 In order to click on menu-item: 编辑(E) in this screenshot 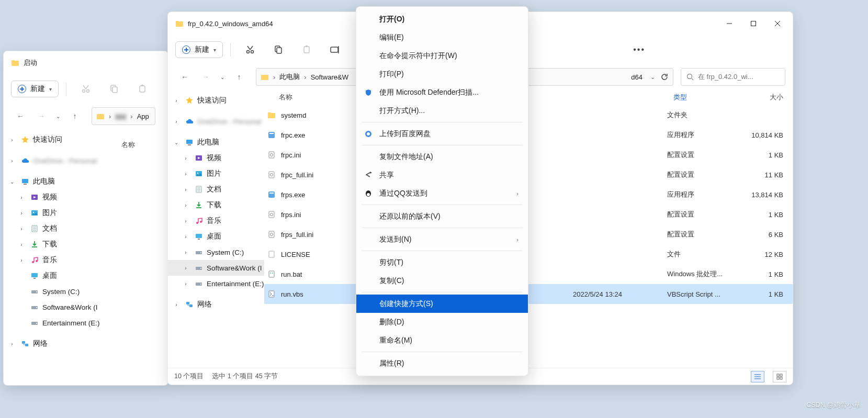, I will do `click(442, 38)`.